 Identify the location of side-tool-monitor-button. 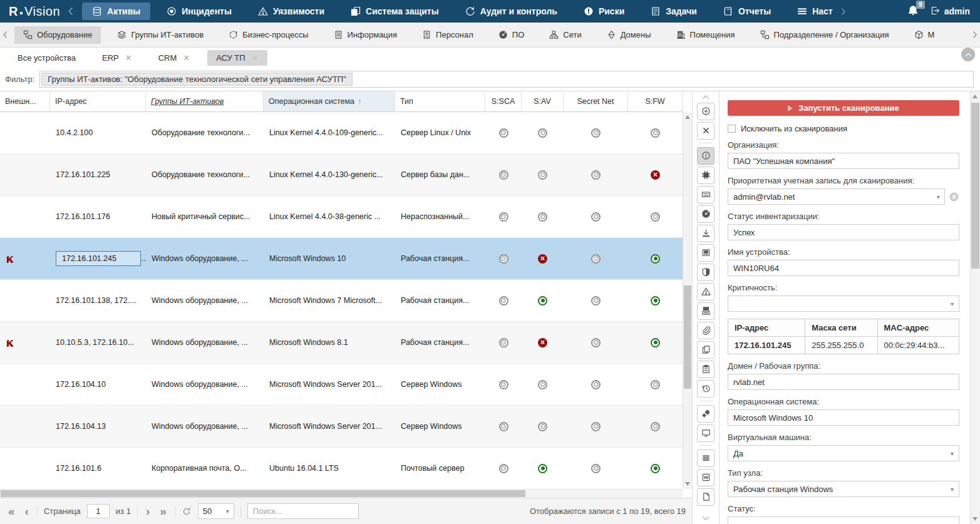
(706, 433).